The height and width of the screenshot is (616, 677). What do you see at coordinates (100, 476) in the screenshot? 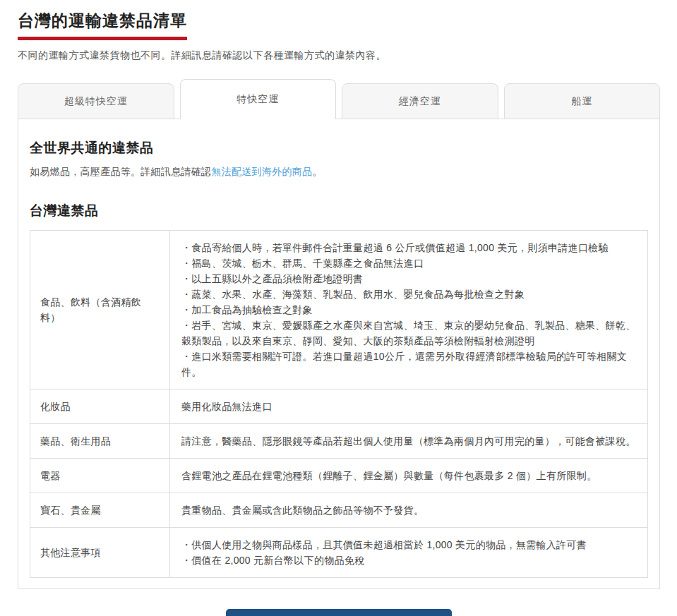
I see `category-cell: 電器` at bounding box center [100, 476].